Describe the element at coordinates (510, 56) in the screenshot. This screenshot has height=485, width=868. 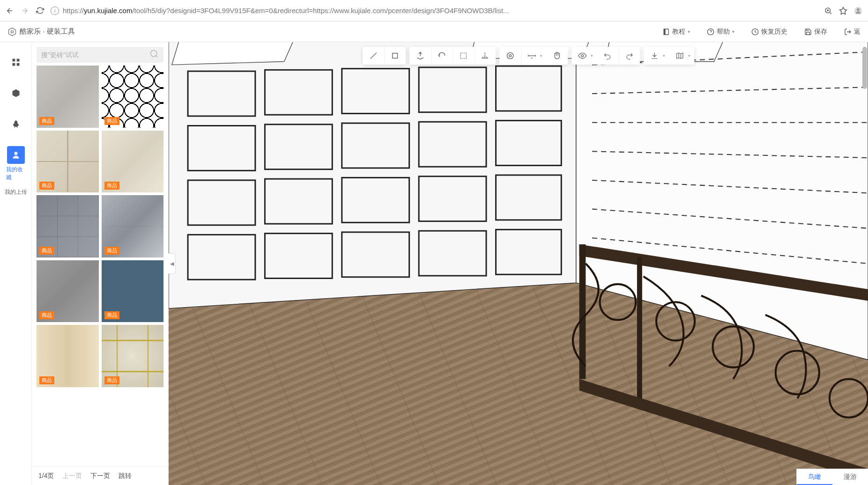
I see `camera-tool` at that location.